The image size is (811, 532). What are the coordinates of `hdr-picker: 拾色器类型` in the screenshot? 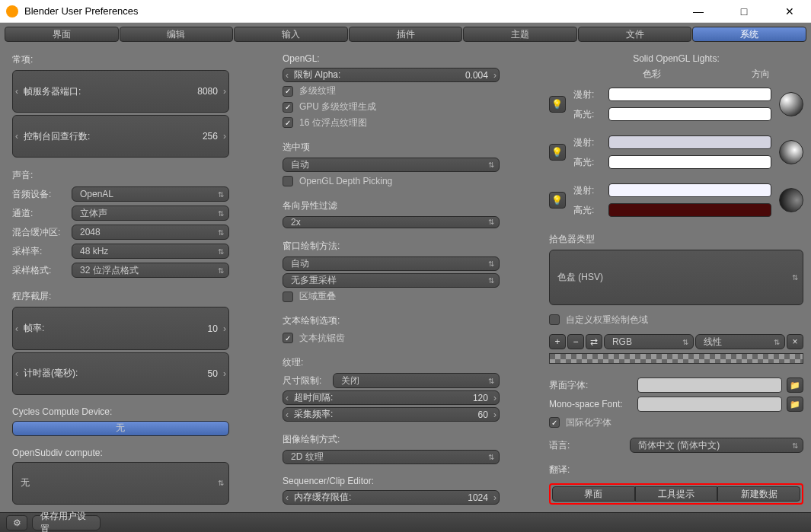 It's located at (676, 239).